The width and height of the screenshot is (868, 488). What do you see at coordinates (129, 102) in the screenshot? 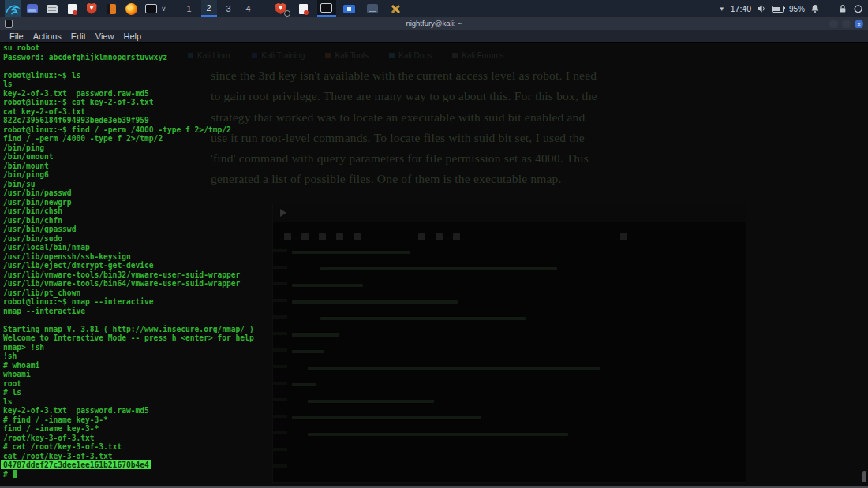
I see `terminal-line: robot@linux:~$ cat key-2-of-3.txt` at bounding box center [129, 102].